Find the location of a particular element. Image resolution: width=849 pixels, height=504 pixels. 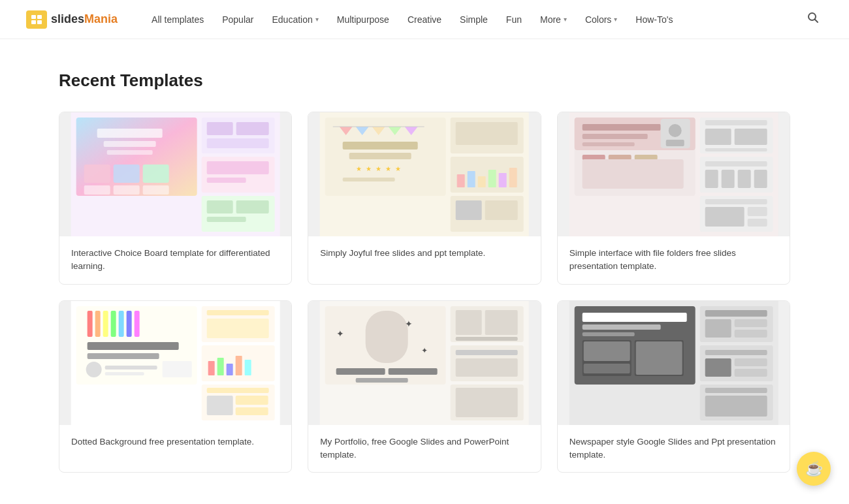

template-card-4: Dotted Background free presentation temp… is located at coordinates (175, 386).